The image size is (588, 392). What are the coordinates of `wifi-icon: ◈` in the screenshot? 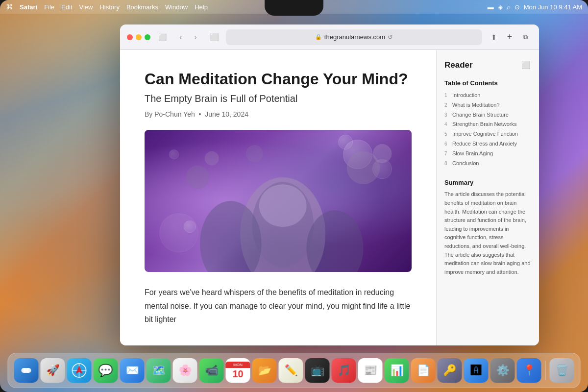 It's located at (500, 7).